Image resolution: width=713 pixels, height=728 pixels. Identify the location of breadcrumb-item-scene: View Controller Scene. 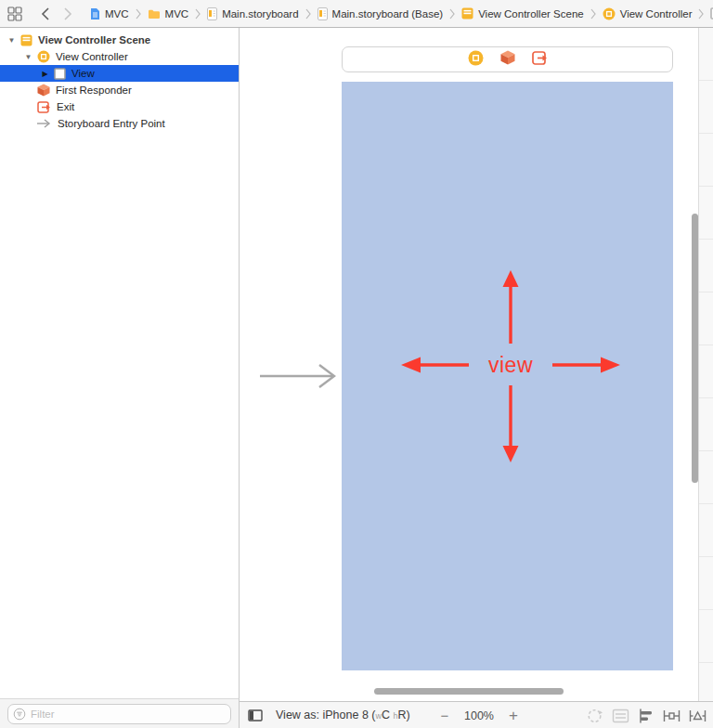
(523, 13).